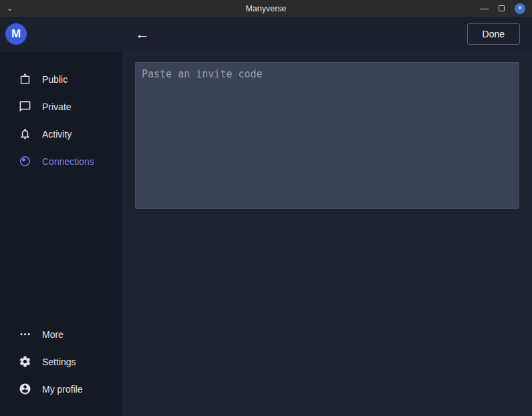 This screenshot has width=532, height=416. I want to click on titlebar-menu-chevron: ⌄, so click(9, 8).